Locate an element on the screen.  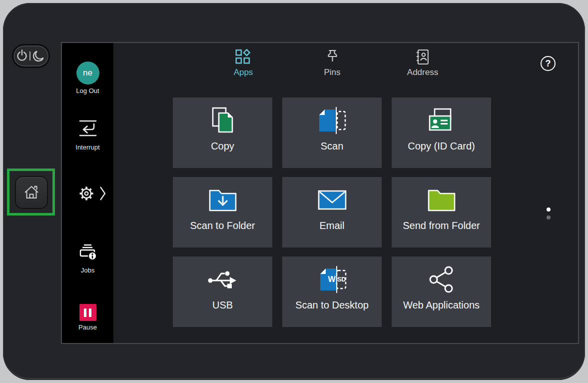
tile-copy: Copy is located at coordinates (223, 133).